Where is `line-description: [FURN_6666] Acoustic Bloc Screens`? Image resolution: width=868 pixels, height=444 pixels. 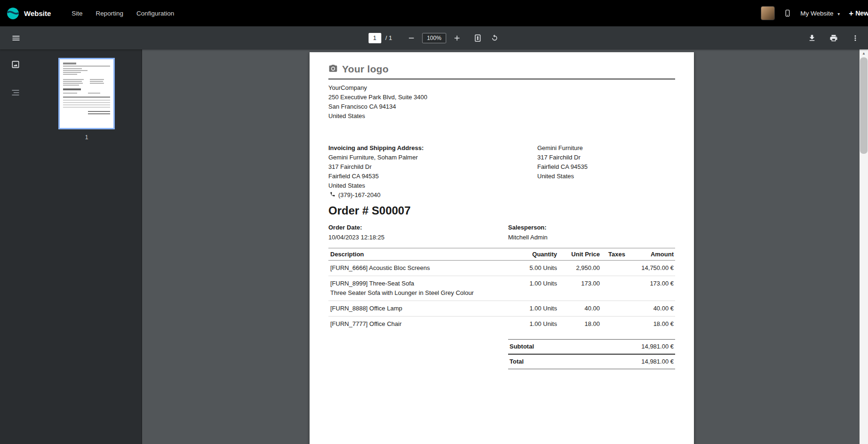 line-description: [FURN_6666] Acoustic Bloc Screens is located at coordinates (422, 268).